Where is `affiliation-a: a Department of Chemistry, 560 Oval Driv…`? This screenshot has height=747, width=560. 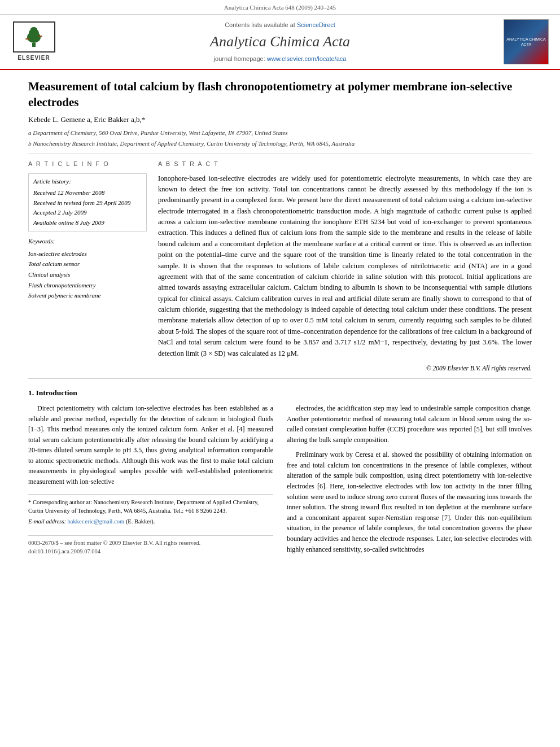
affiliation-a: a Department of Chemistry, 560 Oval Driv… is located at coordinates (280, 133).